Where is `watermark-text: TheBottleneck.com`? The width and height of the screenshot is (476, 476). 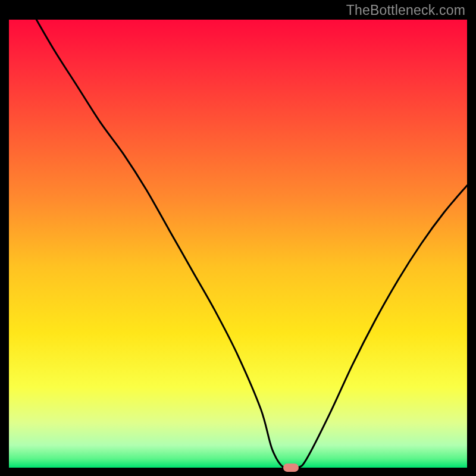
watermark-text: TheBottleneck.com is located at coordinates (406, 11).